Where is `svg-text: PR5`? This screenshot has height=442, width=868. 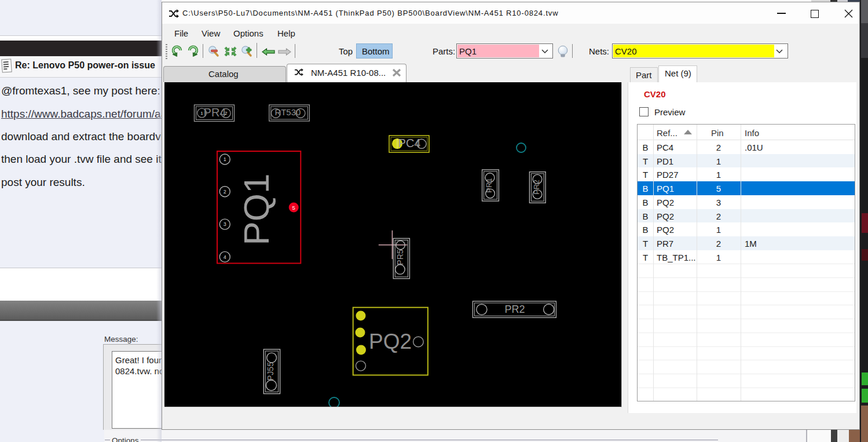
svg-text: PR5 is located at coordinates (400, 257).